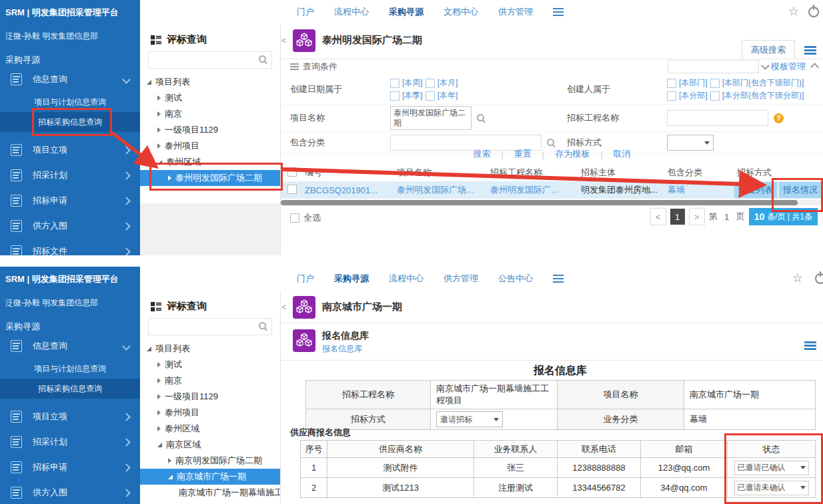  What do you see at coordinates (772, 488) in the screenshot?
I see `status-select: 已邀请未确认` at bounding box center [772, 488].